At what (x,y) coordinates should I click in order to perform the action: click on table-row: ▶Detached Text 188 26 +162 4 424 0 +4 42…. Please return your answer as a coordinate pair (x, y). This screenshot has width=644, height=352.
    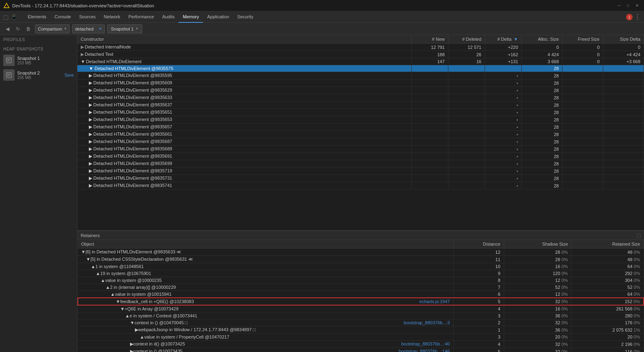
    Looking at the image, I should click on (361, 55).